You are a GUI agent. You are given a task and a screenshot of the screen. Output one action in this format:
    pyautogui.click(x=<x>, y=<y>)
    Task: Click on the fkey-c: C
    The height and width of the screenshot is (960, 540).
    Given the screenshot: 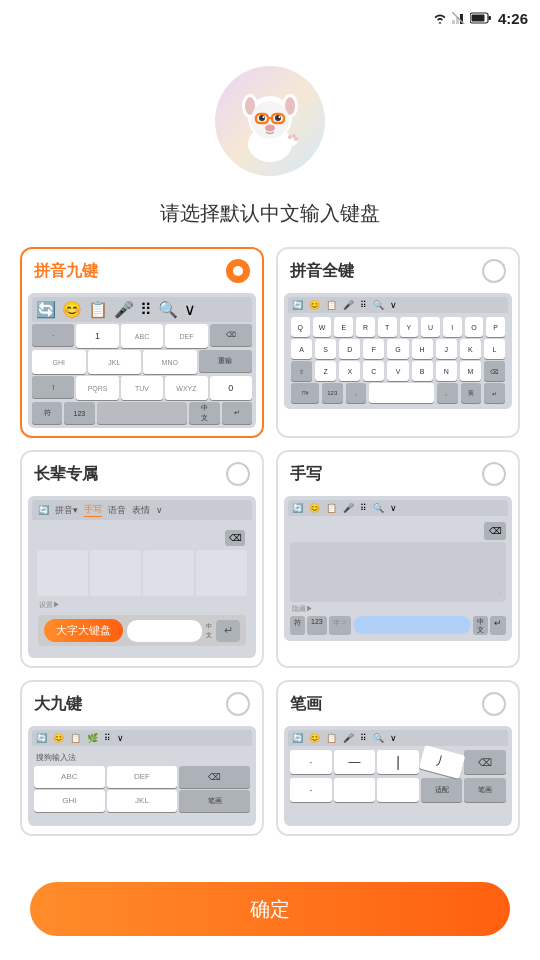 What is the action you would take?
    pyautogui.click(x=374, y=371)
    